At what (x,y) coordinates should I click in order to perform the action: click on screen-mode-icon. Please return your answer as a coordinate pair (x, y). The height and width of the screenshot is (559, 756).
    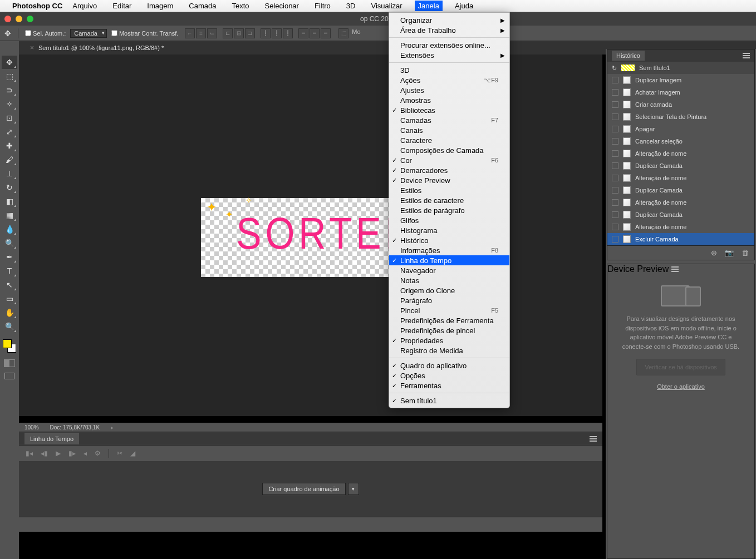
    Looking at the image, I should click on (9, 376).